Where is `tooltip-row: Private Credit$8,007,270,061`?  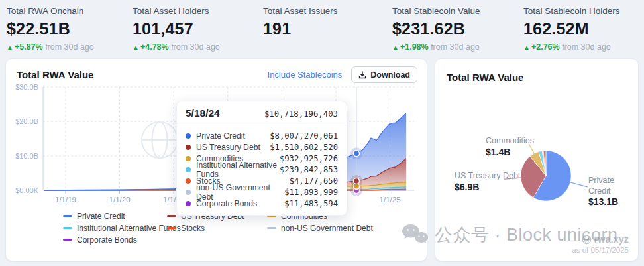
tooltip-row: Private Credit$8,007,270,061 is located at coordinates (262, 135).